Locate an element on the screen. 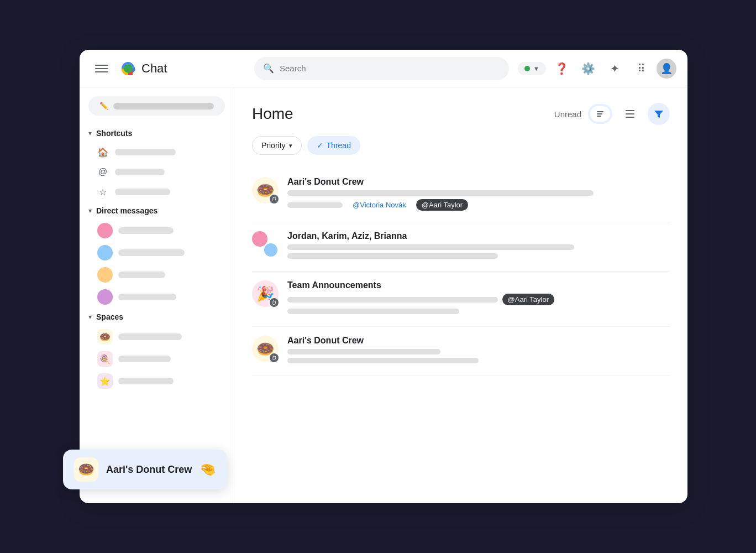 This screenshot has width=756, height=553. thread-avatar-wrap-4: 🍩 ⏱ is located at coordinates (265, 349).